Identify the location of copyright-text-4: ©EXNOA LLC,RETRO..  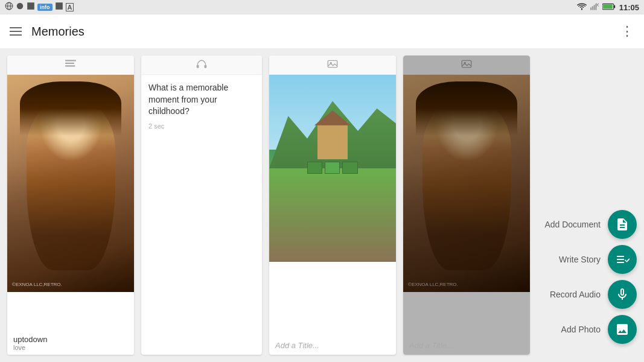
(433, 285).